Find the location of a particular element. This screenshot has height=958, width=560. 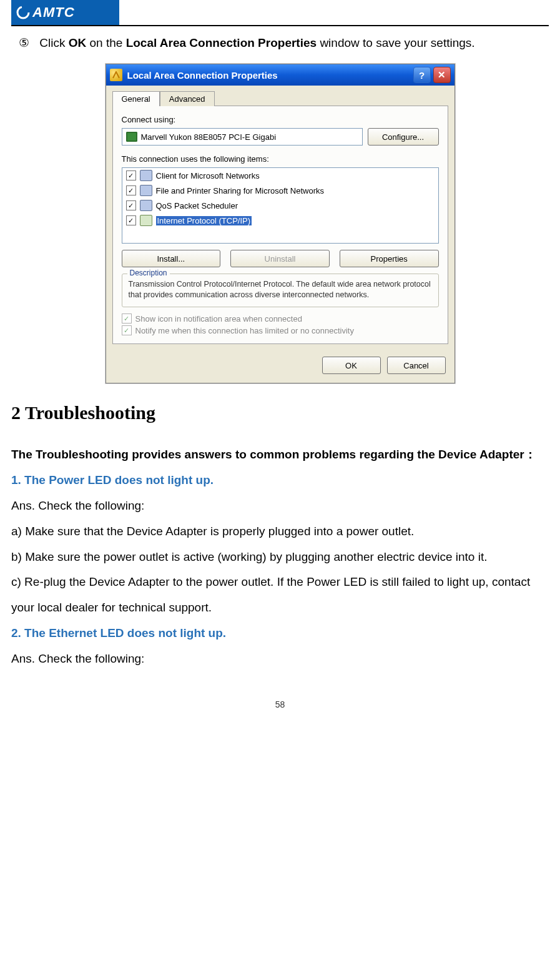

tab-general: General is located at coordinates (136, 99).